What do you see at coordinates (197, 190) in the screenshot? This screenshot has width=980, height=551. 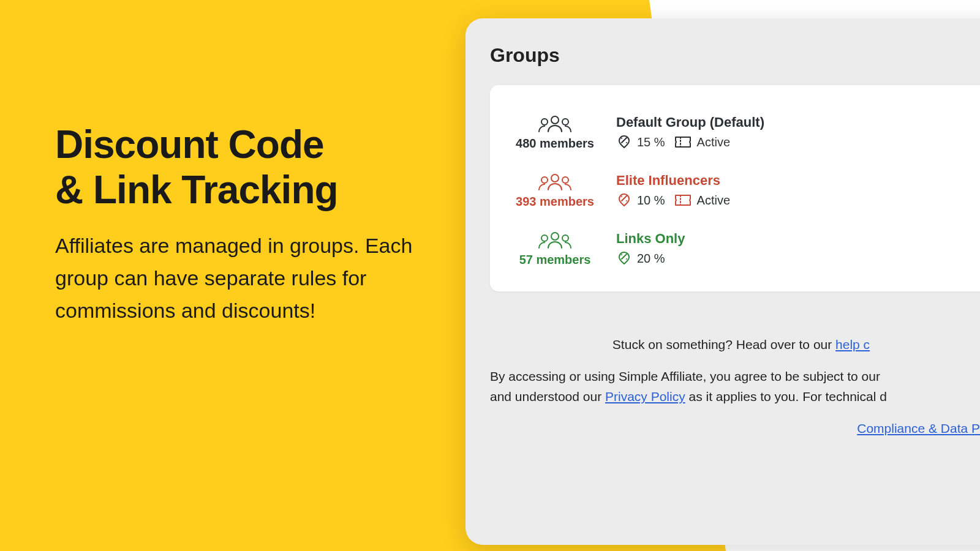 I see `marketing-title-line2: & Link Tracking` at bounding box center [197, 190].